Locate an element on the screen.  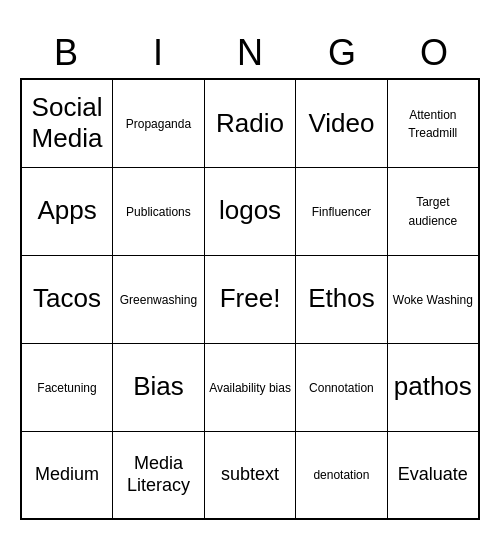
header-g: G is located at coordinates (342, 53).